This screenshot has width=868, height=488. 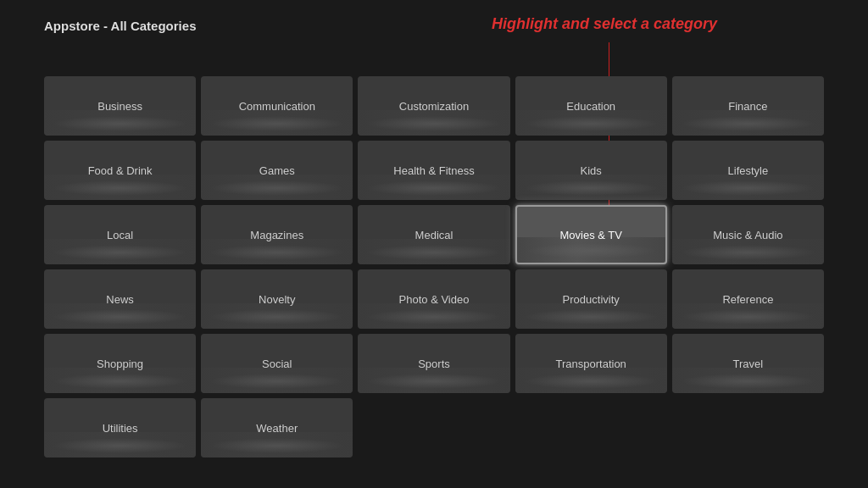 What do you see at coordinates (276, 299) in the screenshot?
I see `category-cell-novelty: Novelty` at bounding box center [276, 299].